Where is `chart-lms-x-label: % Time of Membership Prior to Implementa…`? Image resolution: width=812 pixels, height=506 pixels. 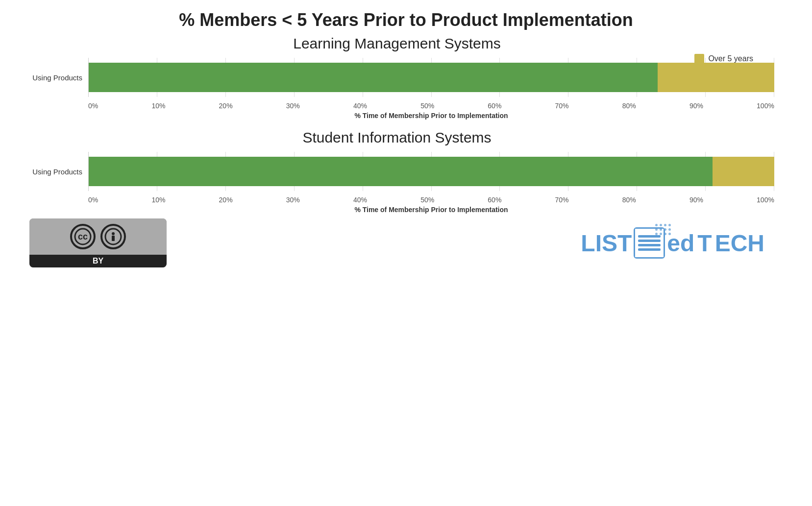 chart-lms-x-label: % Time of Membership Prior to Implementa… is located at coordinates (431, 116).